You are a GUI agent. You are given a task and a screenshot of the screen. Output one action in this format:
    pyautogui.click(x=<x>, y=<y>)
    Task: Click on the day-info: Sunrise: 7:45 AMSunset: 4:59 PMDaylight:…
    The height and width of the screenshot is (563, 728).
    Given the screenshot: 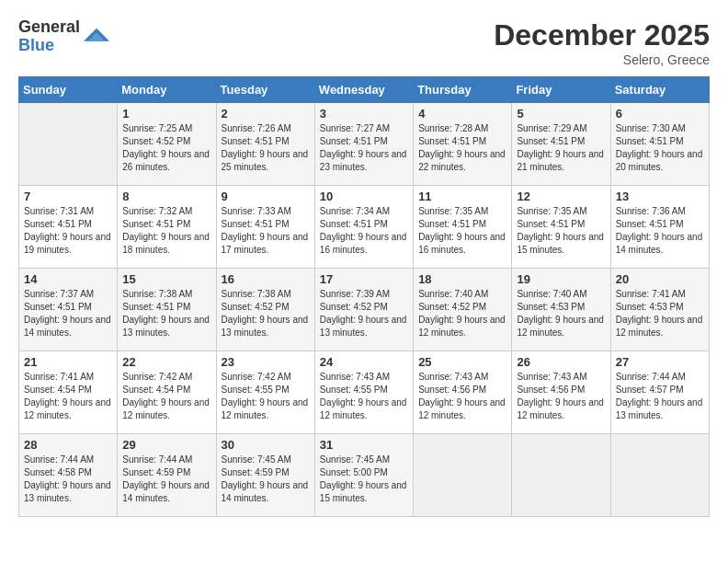 What is the action you would take?
    pyautogui.click(x=266, y=479)
    